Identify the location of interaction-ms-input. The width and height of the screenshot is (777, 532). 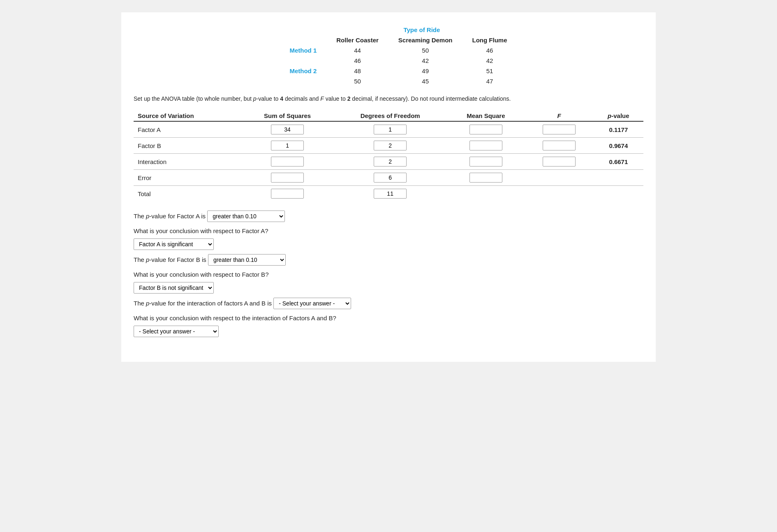
(486, 162).